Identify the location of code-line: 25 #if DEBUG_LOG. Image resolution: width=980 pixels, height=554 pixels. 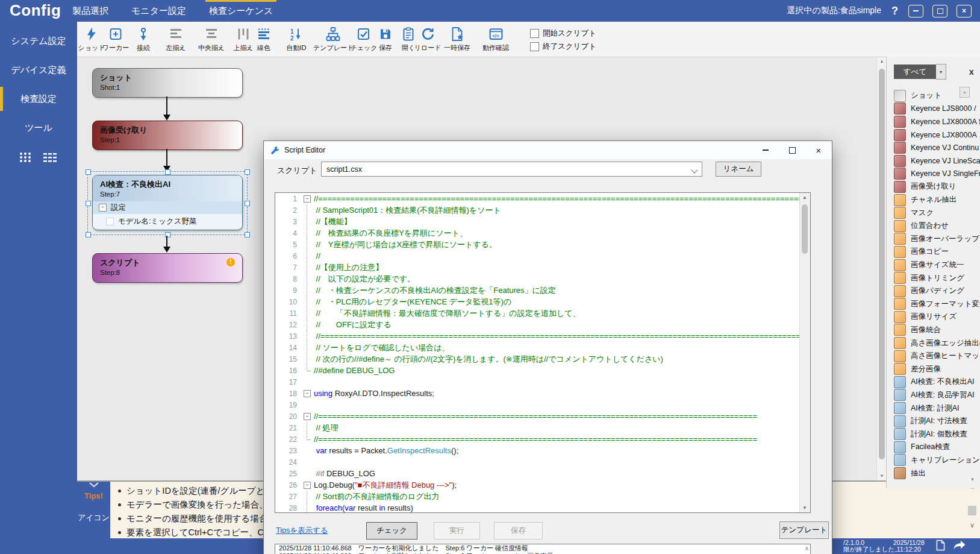
(537, 474).